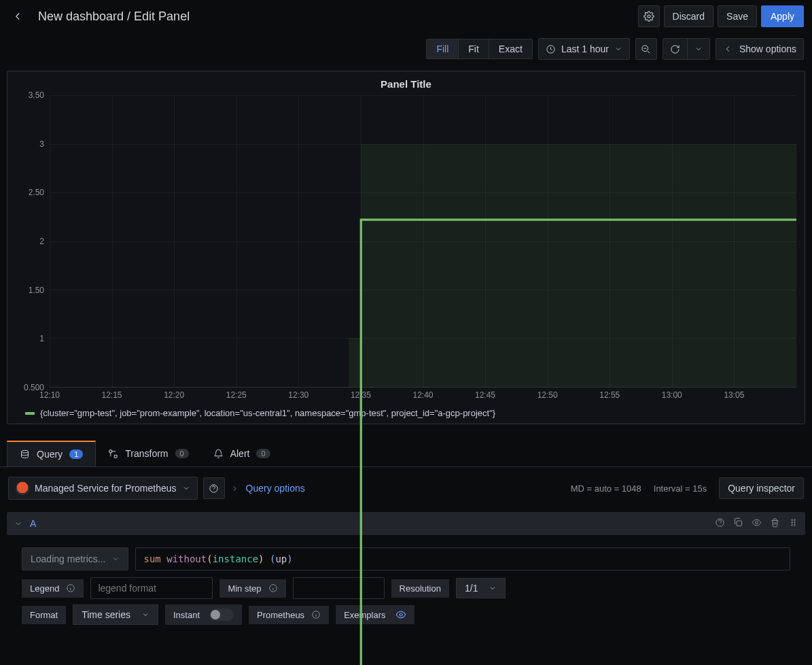 The image size is (812, 665). What do you see at coordinates (219, 454) in the screenshot?
I see `bell-icon` at bounding box center [219, 454].